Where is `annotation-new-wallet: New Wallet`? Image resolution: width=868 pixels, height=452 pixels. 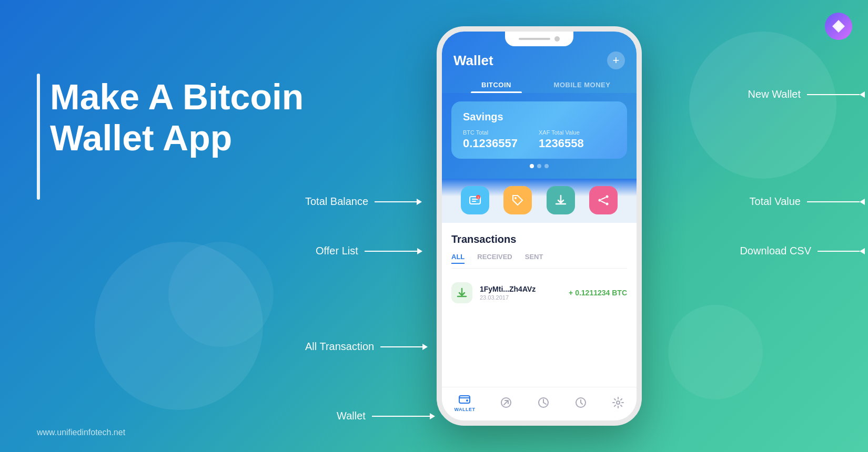
annotation-new-wallet: New Wallet is located at coordinates (806, 95).